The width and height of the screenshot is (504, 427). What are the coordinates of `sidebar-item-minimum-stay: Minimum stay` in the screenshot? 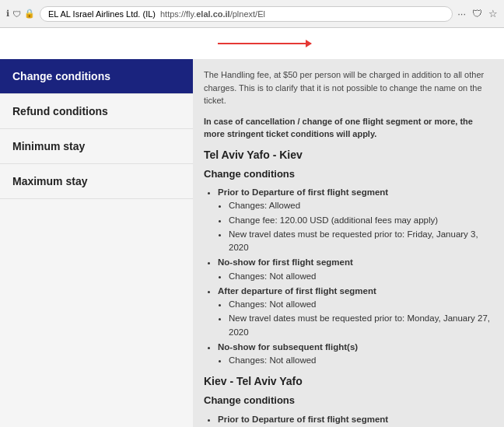 It's located at (96, 146).